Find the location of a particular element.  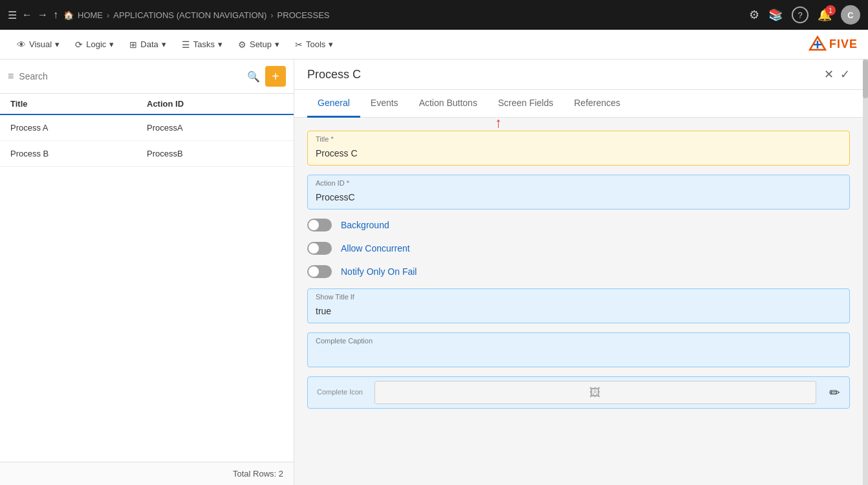

complete-icon-label-col: Complete Icon is located at coordinates (339, 393).